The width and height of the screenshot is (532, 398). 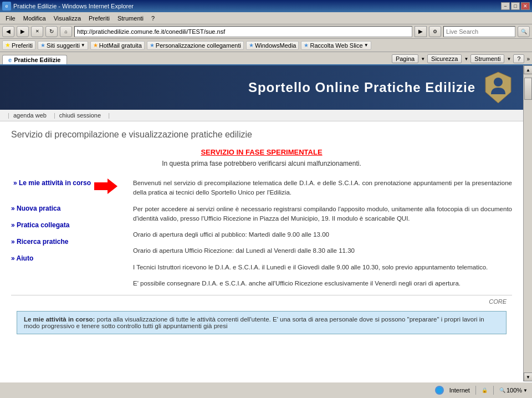 I want to click on fav-personal: ★ Personalizzazione collegamenti, so click(x=195, y=45).